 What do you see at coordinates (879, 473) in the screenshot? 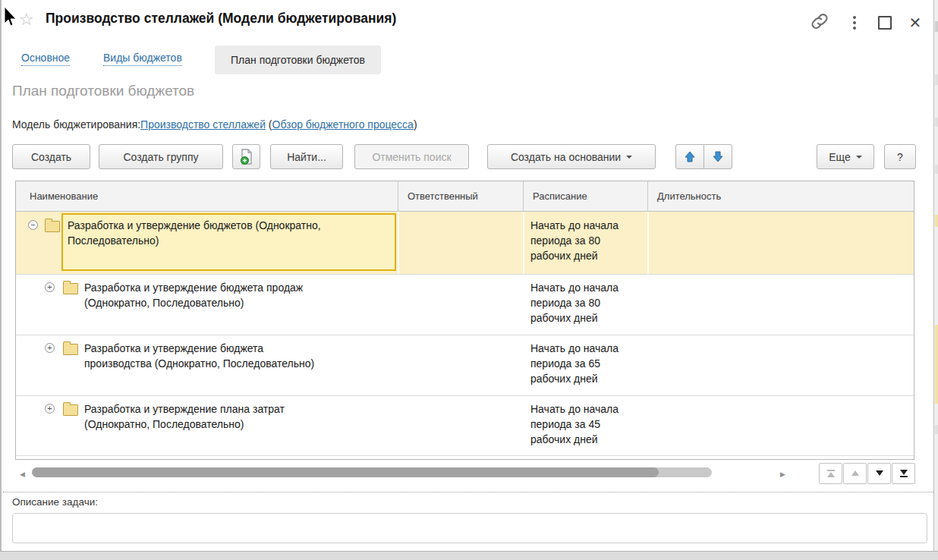
I see `next-row-button` at bounding box center [879, 473].